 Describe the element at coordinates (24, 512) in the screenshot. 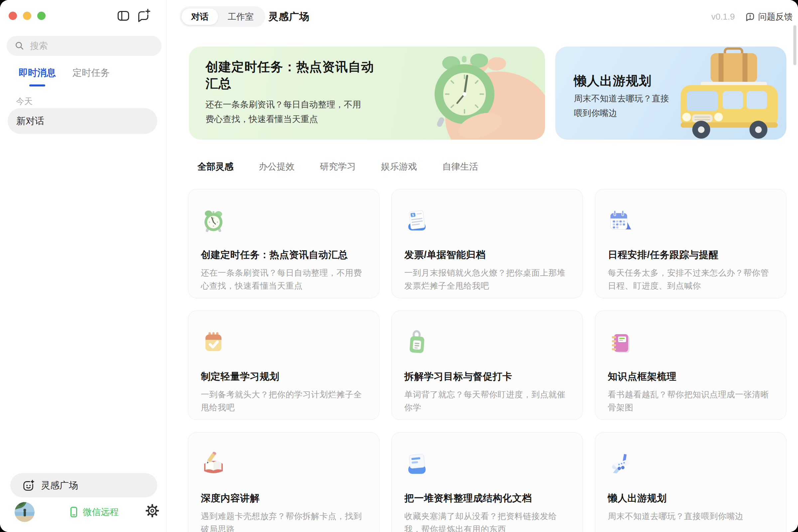

I see `avatar-beach-photo` at that location.